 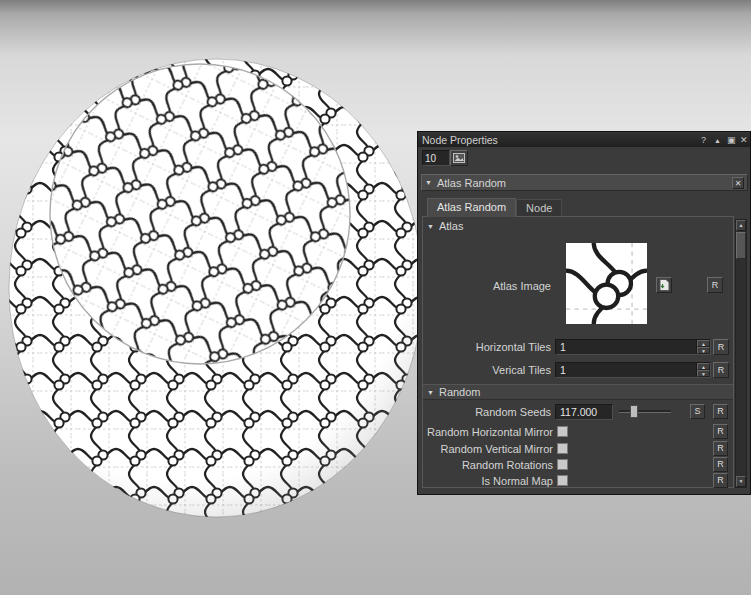 What do you see at coordinates (578, 392) in the screenshot?
I see `random-section-header: ▼ Random` at bounding box center [578, 392].